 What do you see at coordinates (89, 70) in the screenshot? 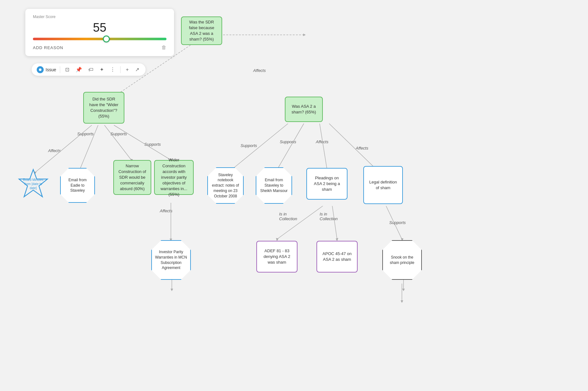
I see `toolbar: Issue ⊡ 📌 🏷 ✦ ⋮ + ↗` at bounding box center [89, 70].